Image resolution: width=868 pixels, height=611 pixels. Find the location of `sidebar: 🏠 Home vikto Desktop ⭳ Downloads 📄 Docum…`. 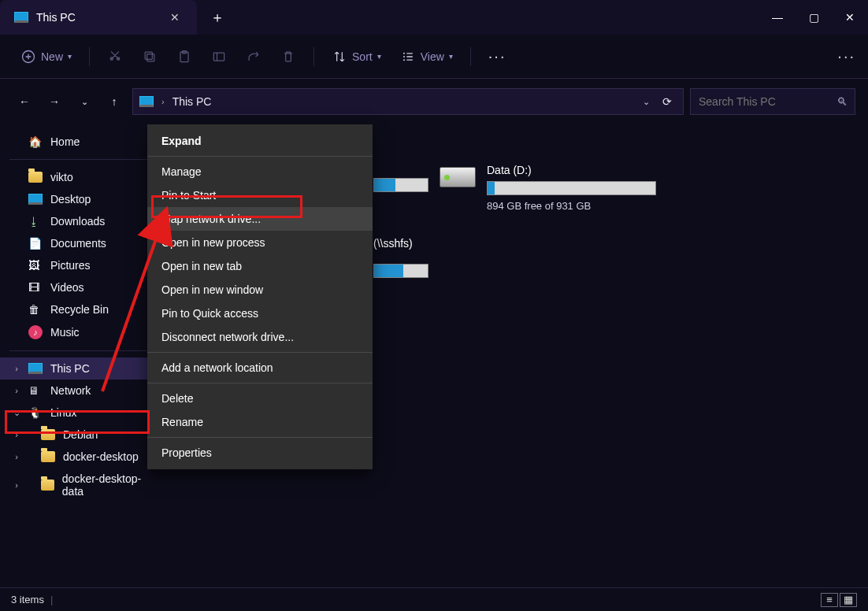

sidebar: 🏠 Home vikto Desktop ⭳ Downloads 📄 Docum… is located at coordinates (82, 356).